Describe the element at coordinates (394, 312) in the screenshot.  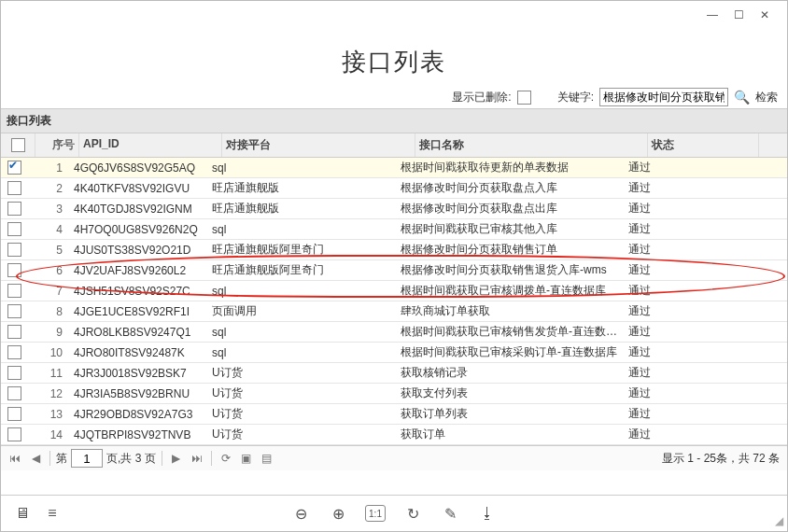
I see `table-row: 84JGE1UCE8SV92RF1I页面调用肆玖商城订单获取通过` at that location.